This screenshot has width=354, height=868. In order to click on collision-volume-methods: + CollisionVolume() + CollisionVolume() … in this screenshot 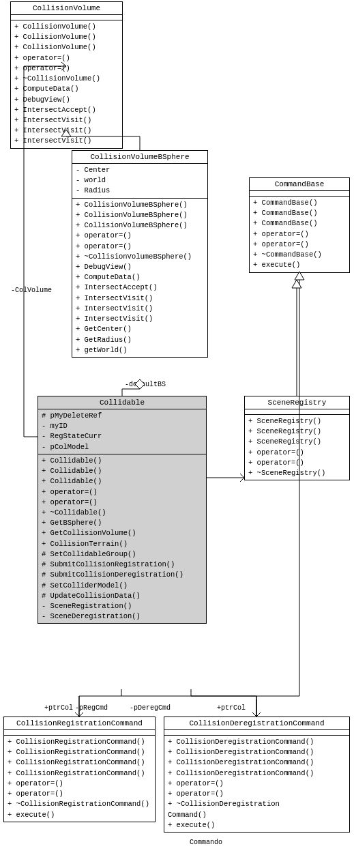, I will do `click(67, 85)`.